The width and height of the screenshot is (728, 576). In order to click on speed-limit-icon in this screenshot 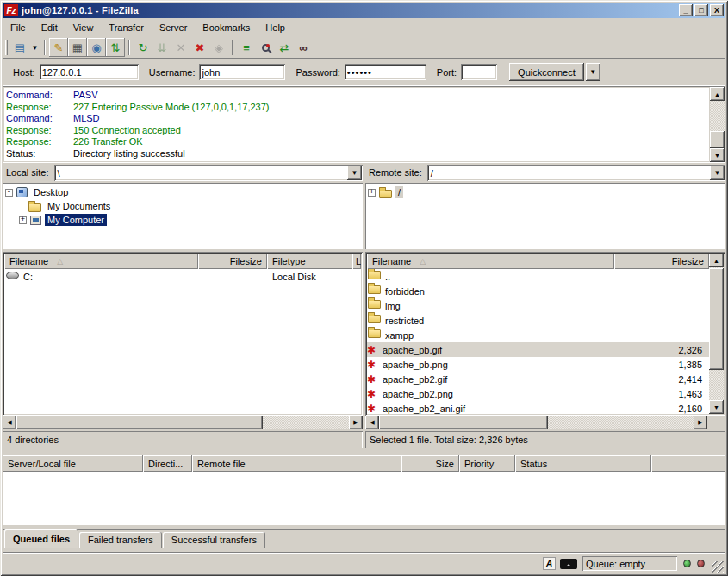, I will do `click(569, 564)`.